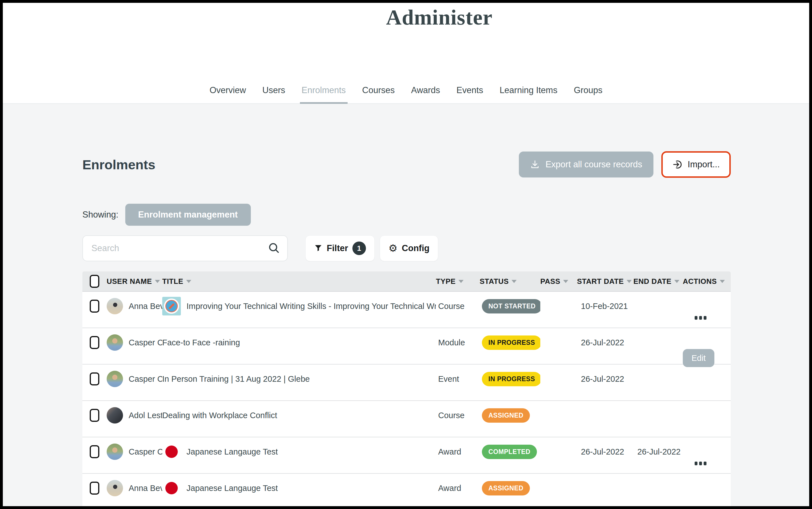  Describe the element at coordinates (135, 281) in the screenshot. I see `column-user-name: USER NAME` at that location.